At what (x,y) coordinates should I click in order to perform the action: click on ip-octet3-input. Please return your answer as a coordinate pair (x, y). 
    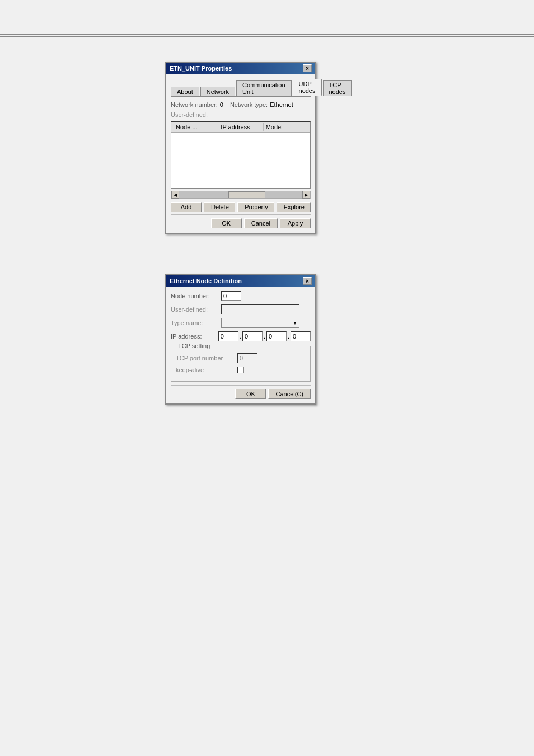
    Looking at the image, I should click on (277, 336).